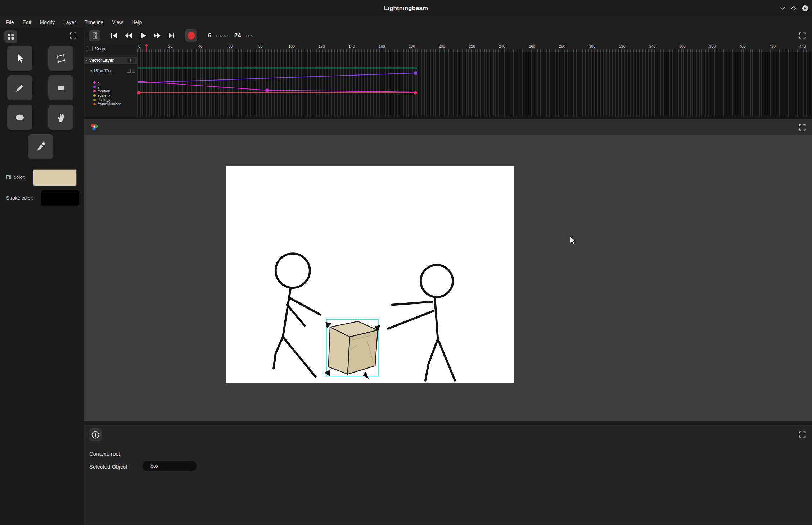  I want to click on stick-figure-left, so click(297, 315).